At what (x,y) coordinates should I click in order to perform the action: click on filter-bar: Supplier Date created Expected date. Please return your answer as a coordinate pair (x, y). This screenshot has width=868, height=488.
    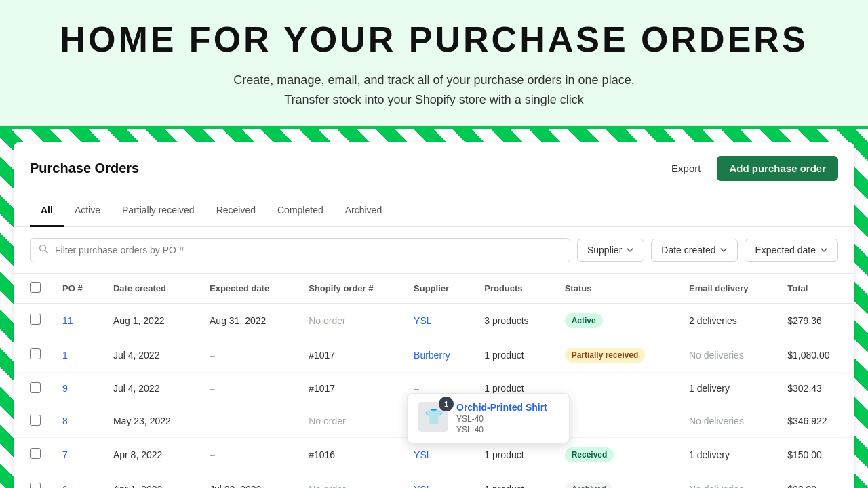
    Looking at the image, I should click on (434, 251).